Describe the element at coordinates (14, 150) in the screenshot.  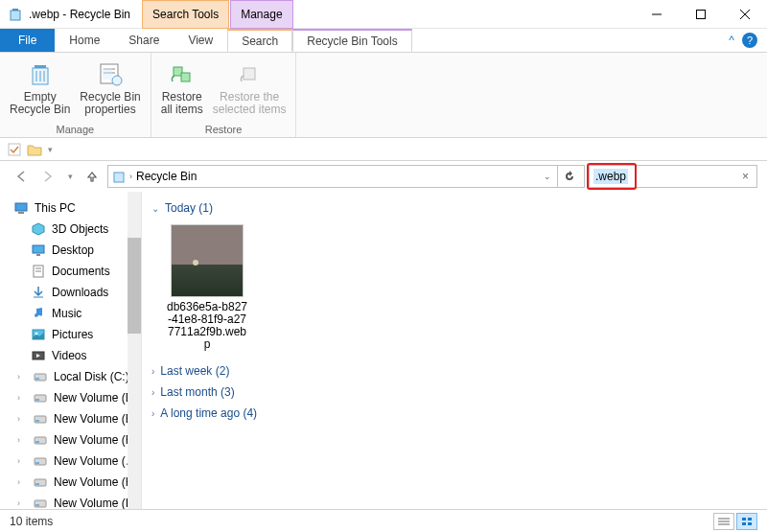
I see `checkbox-icon` at that location.